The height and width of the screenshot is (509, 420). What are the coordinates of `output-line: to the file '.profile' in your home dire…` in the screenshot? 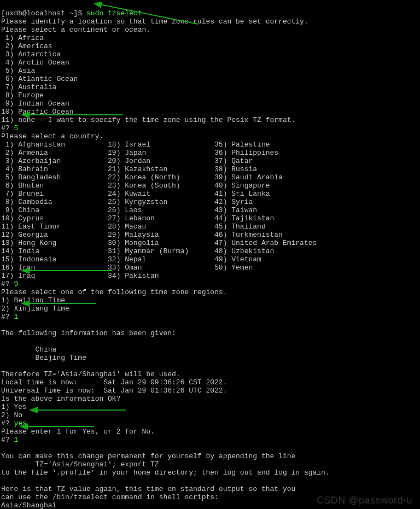 It's located at (165, 472).